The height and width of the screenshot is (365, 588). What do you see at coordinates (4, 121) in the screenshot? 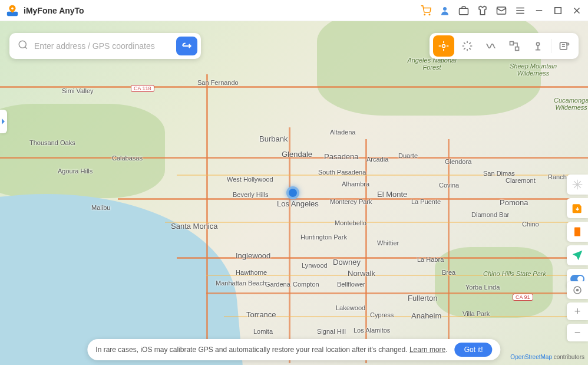
I see `expand-panel-button` at bounding box center [4, 121].